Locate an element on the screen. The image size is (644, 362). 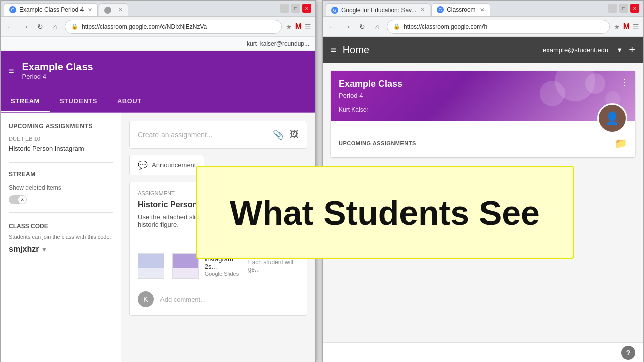
stream-section: STREAM Show deleted items ✕ is located at coordinates (60, 188).